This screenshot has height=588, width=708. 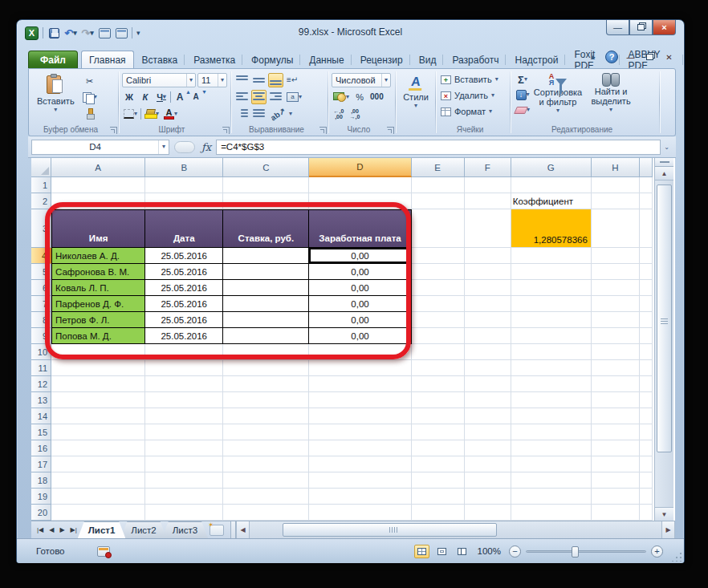 What do you see at coordinates (360, 304) in the screenshot?
I see `cell-D7: 0,00` at bounding box center [360, 304].